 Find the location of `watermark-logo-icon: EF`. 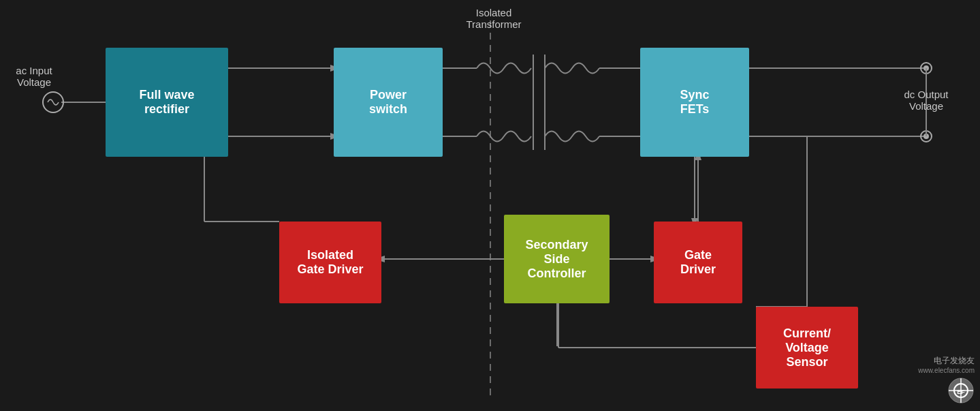

watermark-logo-icon: EF is located at coordinates (961, 391).